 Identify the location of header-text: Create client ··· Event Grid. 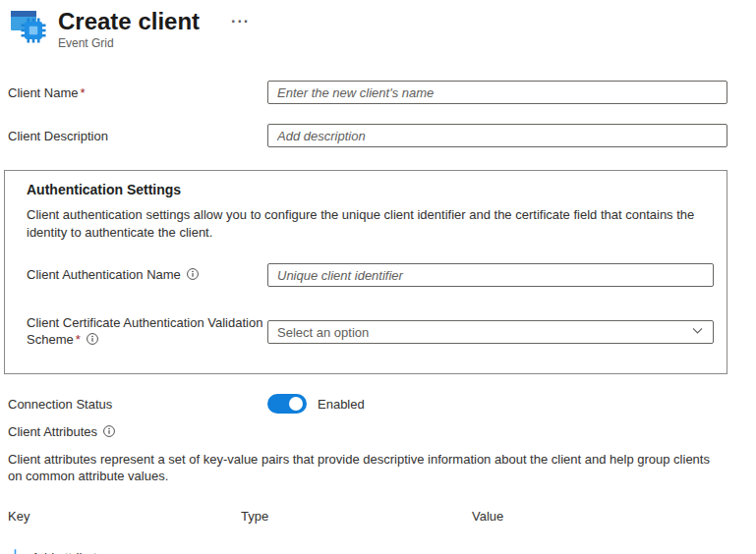
(155, 28).